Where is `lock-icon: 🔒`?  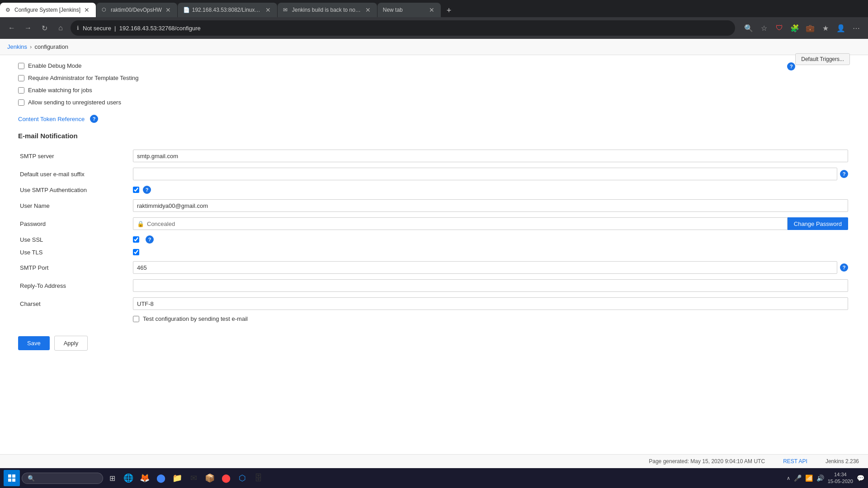 lock-icon: 🔒 is located at coordinates (141, 224).